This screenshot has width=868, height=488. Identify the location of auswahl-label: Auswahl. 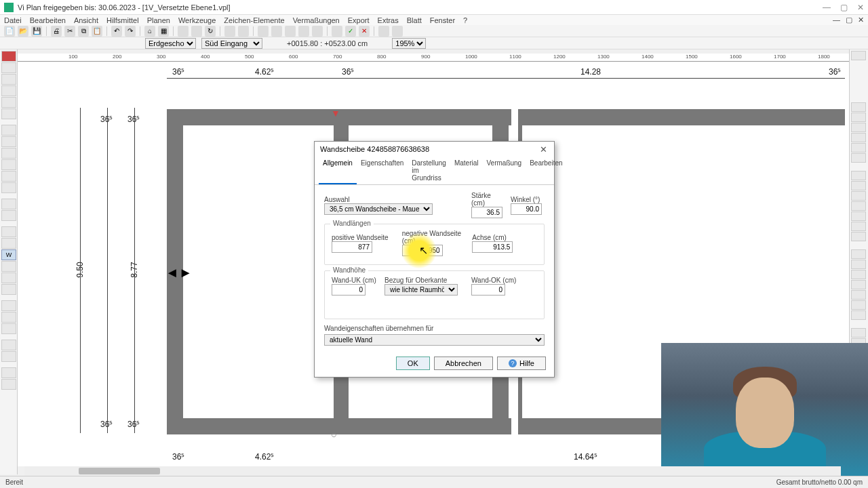
(395, 199).